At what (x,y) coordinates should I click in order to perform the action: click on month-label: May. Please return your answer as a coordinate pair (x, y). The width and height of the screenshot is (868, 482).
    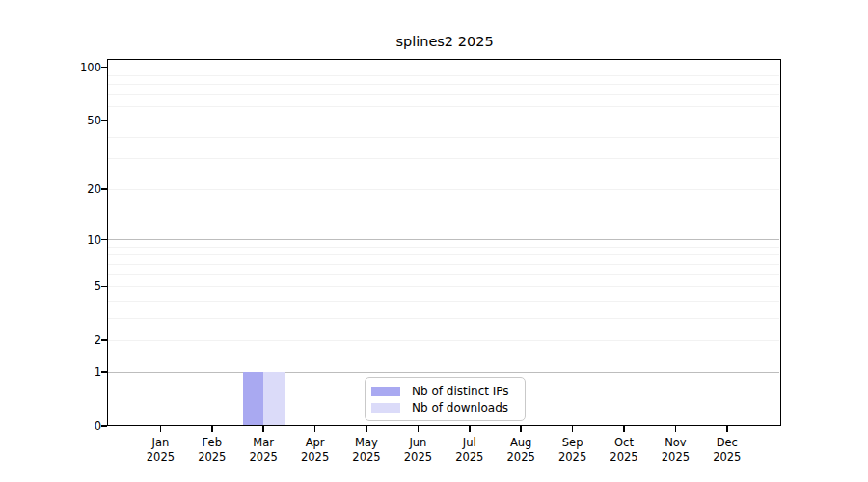
    Looking at the image, I should click on (366, 443).